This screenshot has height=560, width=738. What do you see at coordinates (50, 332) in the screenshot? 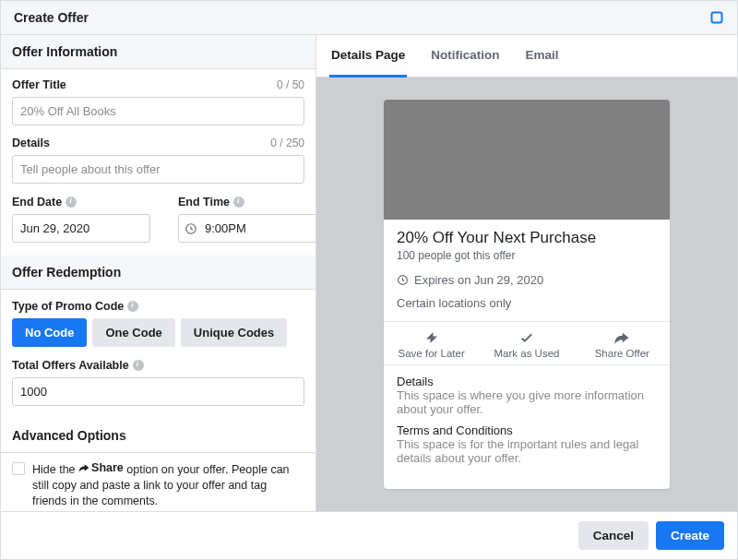
I see `promo-no-code: No Code` at bounding box center [50, 332].